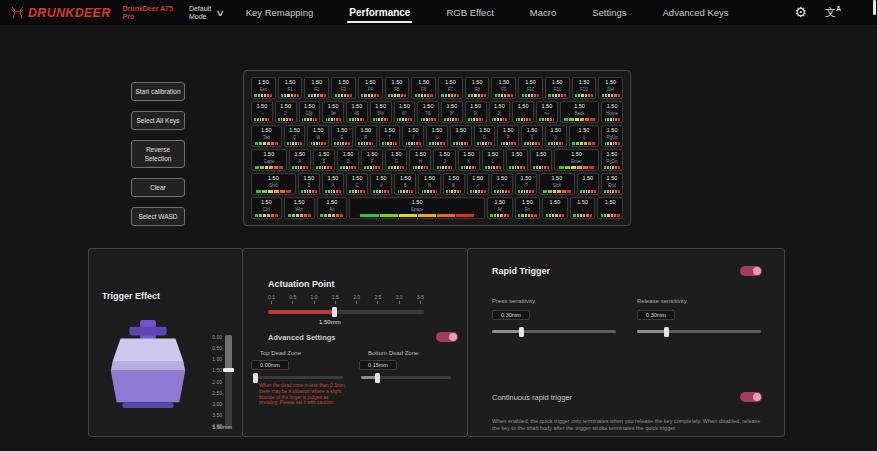 The width and height of the screenshot is (877, 451). What do you see at coordinates (158, 154) in the screenshot?
I see `sidebar-button-reverse-selection: Reverse Selection` at bounding box center [158, 154].